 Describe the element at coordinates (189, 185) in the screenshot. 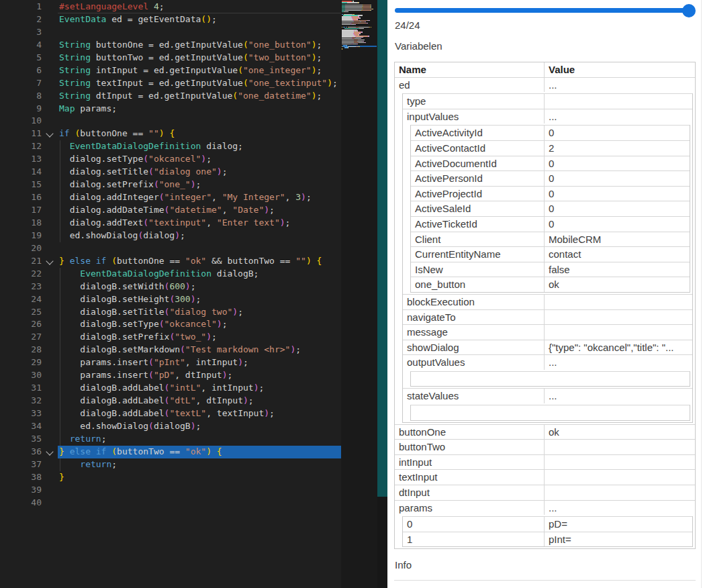

I see `code-line-15: 15 dialog.setPrefix("one_");` at that location.